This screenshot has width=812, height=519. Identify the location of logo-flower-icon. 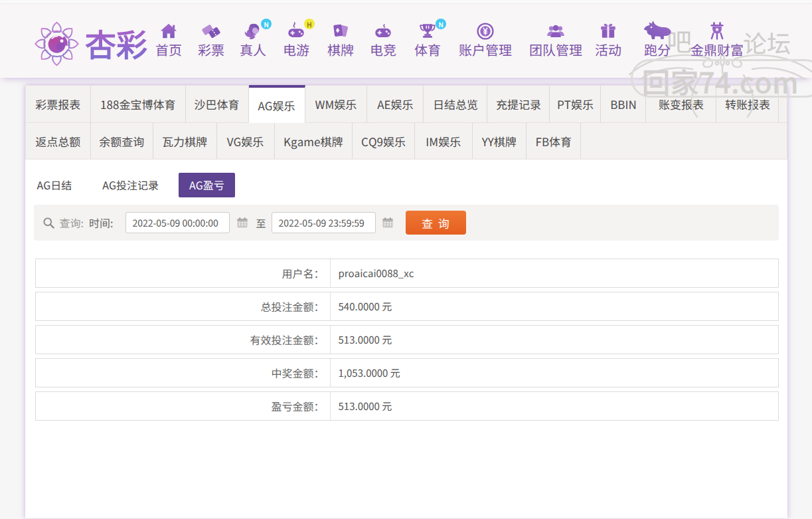
(57, 43).